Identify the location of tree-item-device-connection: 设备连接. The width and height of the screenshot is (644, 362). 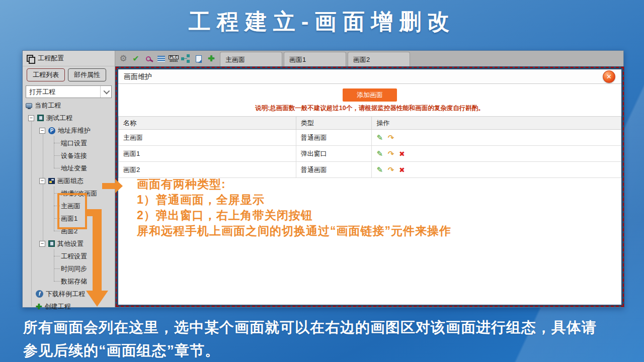
(68, 156).